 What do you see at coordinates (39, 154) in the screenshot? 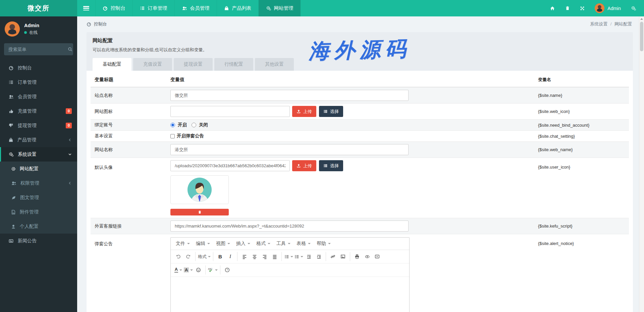
I see `sidebar-item-system-settings: 系统设置` at bounding box center [39, 154].